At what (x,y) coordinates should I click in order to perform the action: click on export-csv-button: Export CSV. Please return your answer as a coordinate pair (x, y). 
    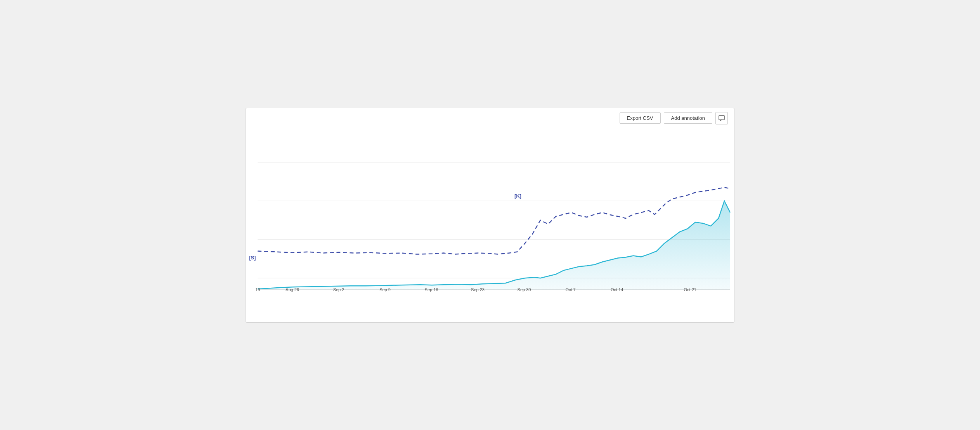
    Looking at the image, I should click on (640, 118).